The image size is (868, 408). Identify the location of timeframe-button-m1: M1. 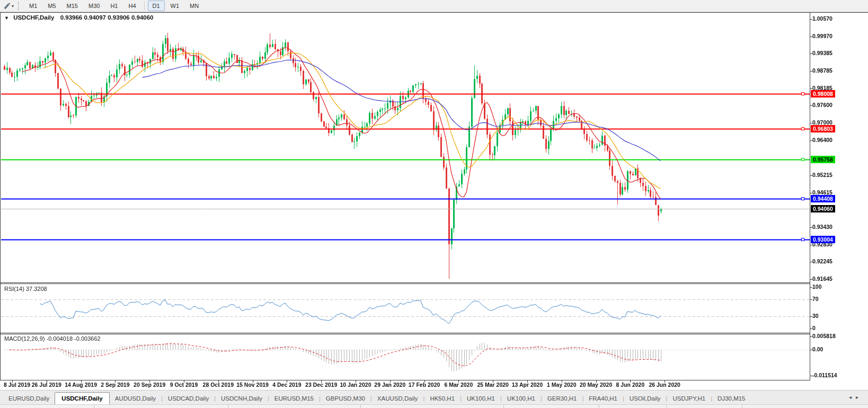
(33, 6).